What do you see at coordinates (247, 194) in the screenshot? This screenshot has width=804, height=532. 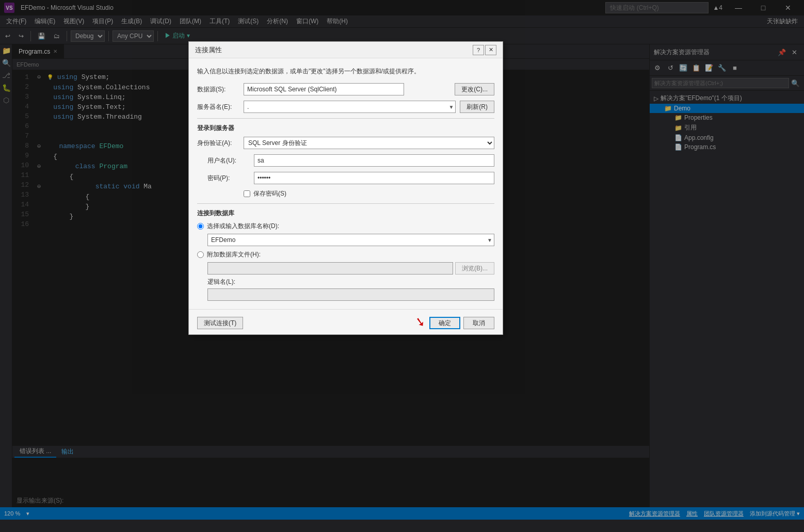 I see `save-password-checkbox` at bounding box center [247, 194].